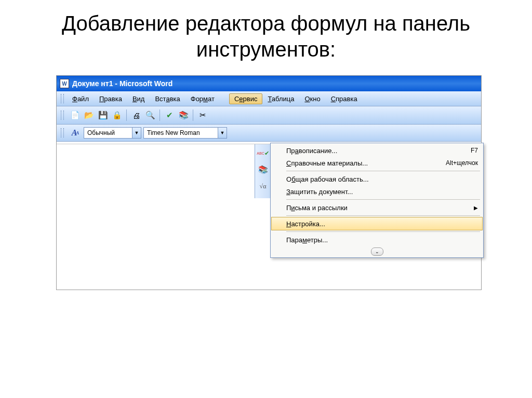 This screenshot has height=398, width=532. What do you see at coordinates (377, 191) in the screenshot?
I see `menu-item-protect-document: Защитить документ...` at bounding box center [377, 191].